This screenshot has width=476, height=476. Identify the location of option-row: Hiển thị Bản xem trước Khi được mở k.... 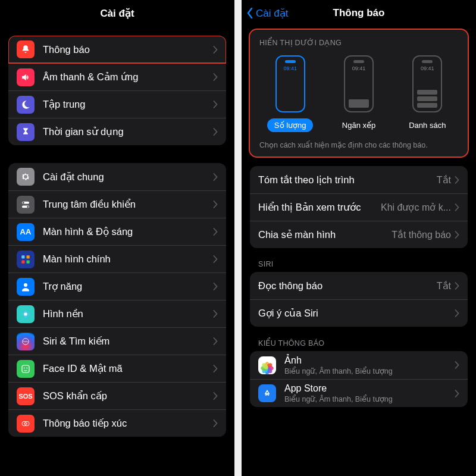
(359, 207).